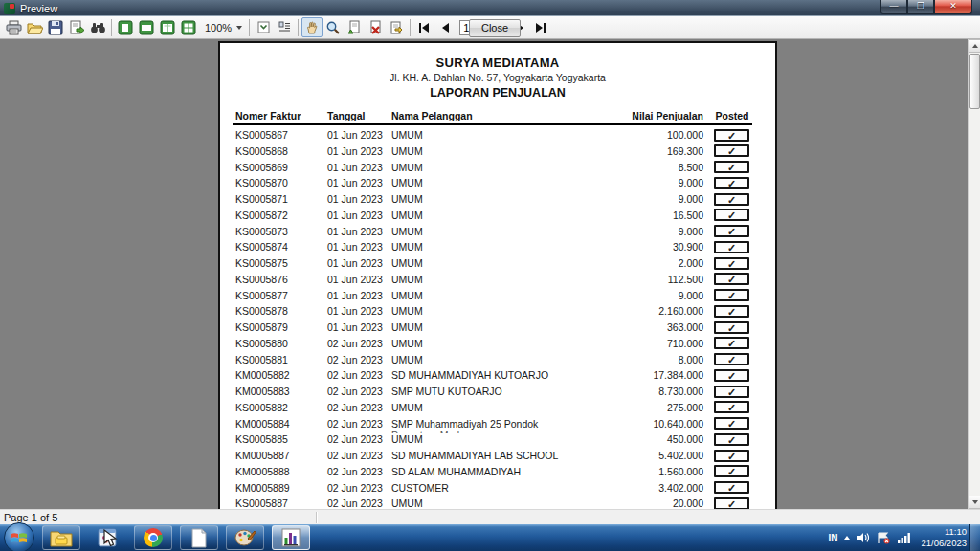 Image resolution: width=980 pixels, height=551 pixels. Describe the element at coordinates (953, 8) in the screenshot. I see `close-window-button: ✕` at that location.